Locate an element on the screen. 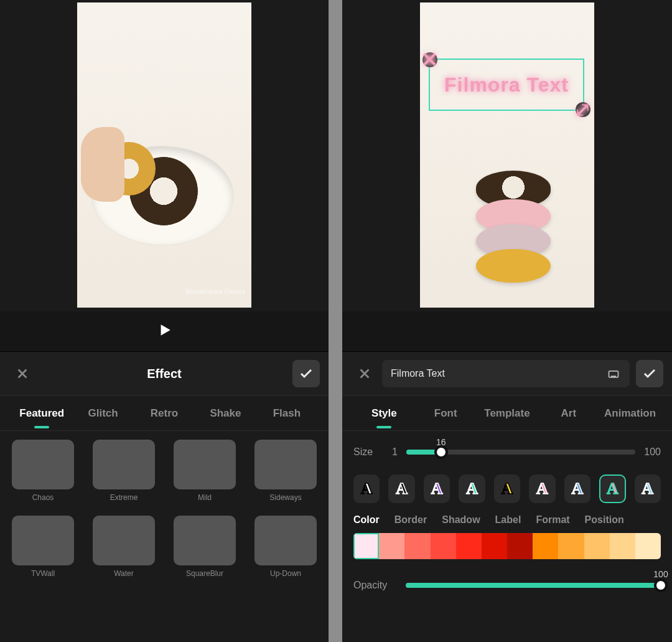  size-label: Size is located at coordinates (368, 452).